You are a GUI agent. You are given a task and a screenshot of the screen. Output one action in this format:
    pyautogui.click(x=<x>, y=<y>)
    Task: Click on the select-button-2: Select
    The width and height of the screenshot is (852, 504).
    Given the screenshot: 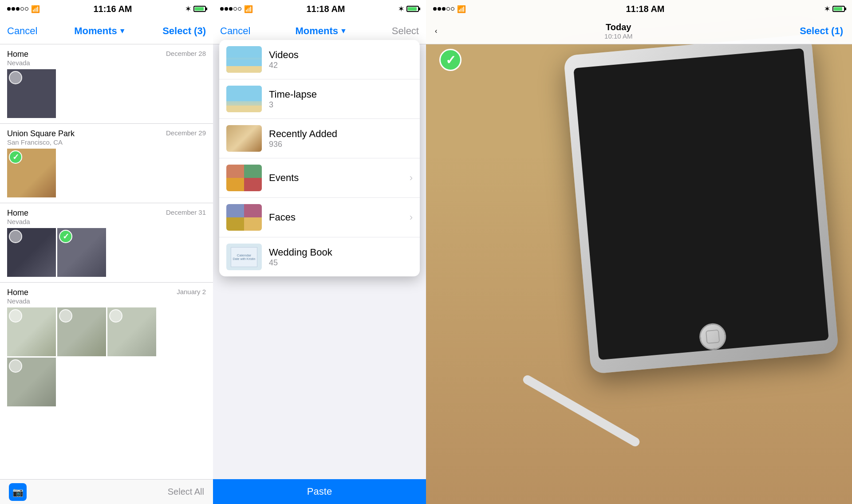 What is the action you would take?
    pyautogui.click(x=406, y=31)
    